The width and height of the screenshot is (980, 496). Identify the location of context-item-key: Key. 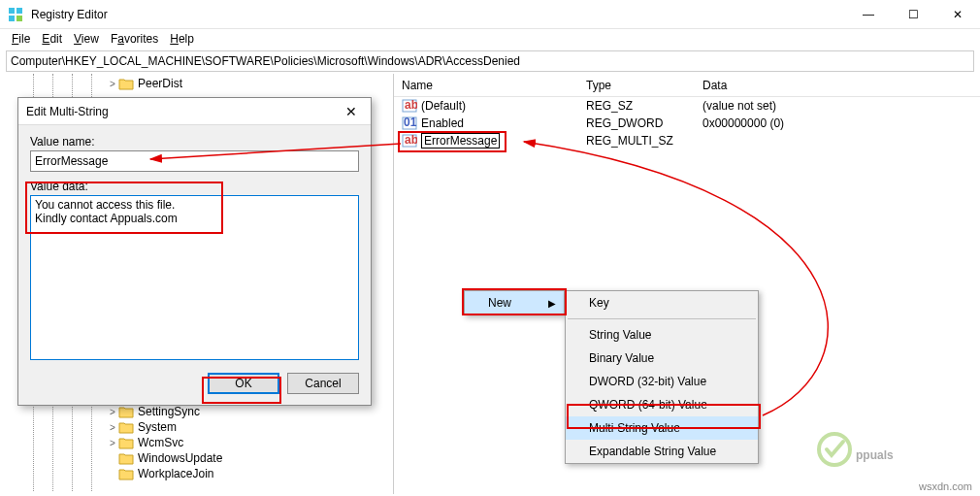
(662, 303).